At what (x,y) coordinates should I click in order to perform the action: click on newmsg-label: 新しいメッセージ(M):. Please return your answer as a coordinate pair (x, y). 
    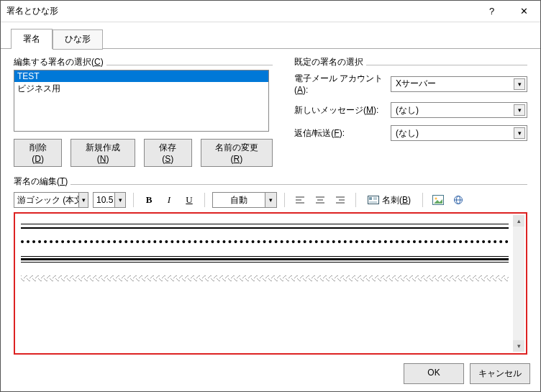
    Looking at the image, I should click on (340, 111).